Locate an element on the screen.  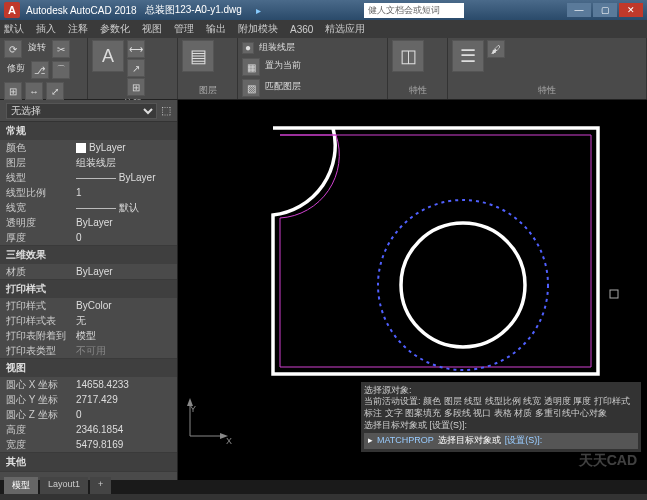
prop-height-label: 高度 is located at coordinates (41, 430).